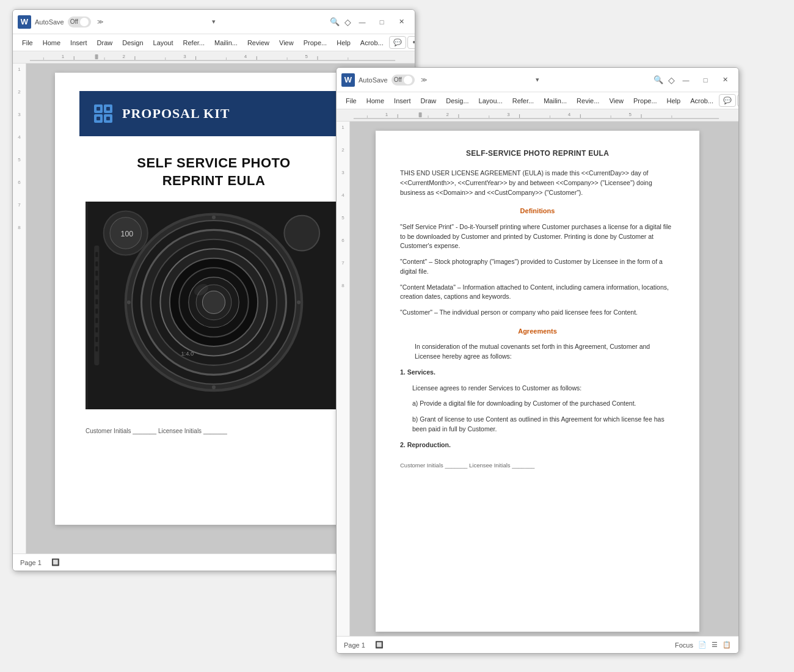 The height and width of the screenshot is (672, 794). What do you see at coordinates (555, 101) in the screenshot?
I see `menu-mailings-front: Mailin...` at bounding box center [555, 101].